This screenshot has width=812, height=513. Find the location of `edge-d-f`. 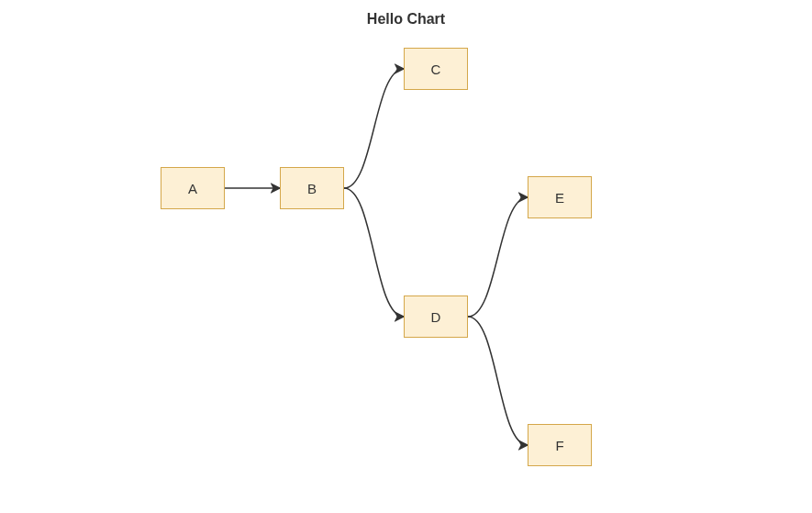

edge-d-f is located at coordinates (497, 381).